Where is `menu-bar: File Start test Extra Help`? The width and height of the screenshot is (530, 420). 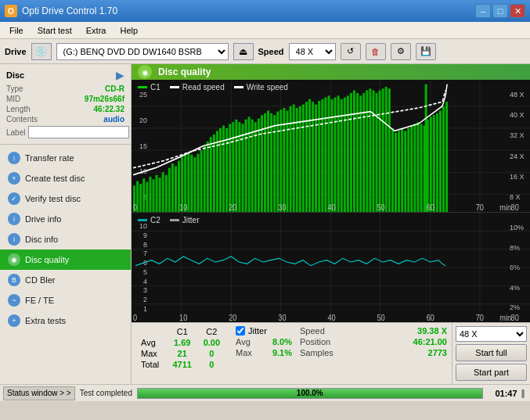
menu-bar: File Start test Extra Help is located at coordinates (265, 31).